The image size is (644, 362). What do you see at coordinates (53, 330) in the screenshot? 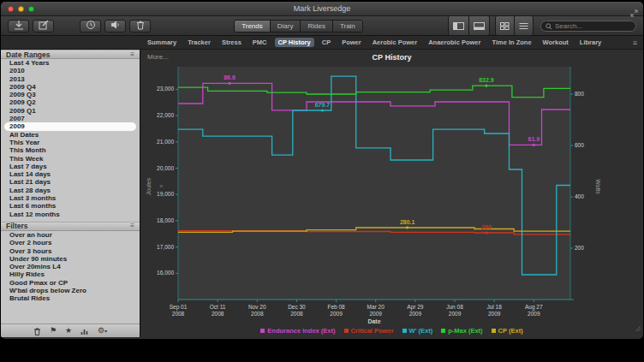
I see `flag-icon: ⚑` at bounding box center [53, 330].